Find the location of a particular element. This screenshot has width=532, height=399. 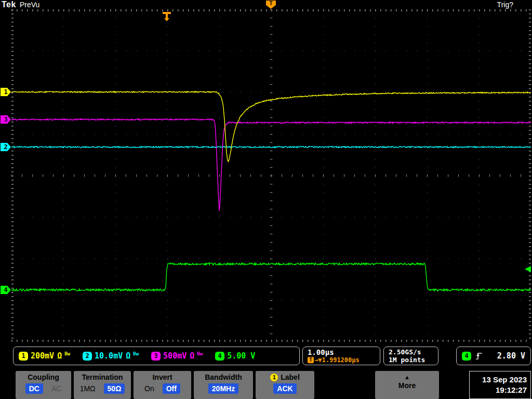

ch4-readout: 4 5.00 V is located at coordinates (235, 356).